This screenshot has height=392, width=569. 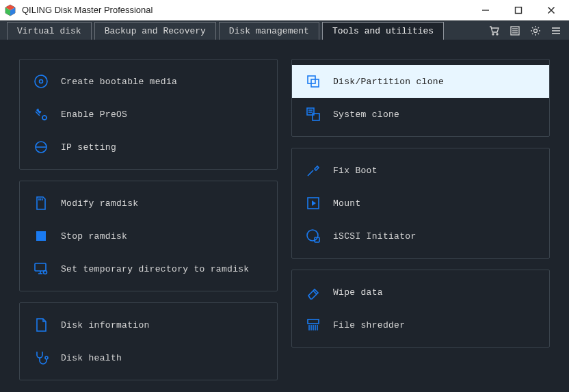 What do you see at coordinates (369, 326) in the screenshot?
I see `item-label: File shredder` at bounding box center [369, 326].